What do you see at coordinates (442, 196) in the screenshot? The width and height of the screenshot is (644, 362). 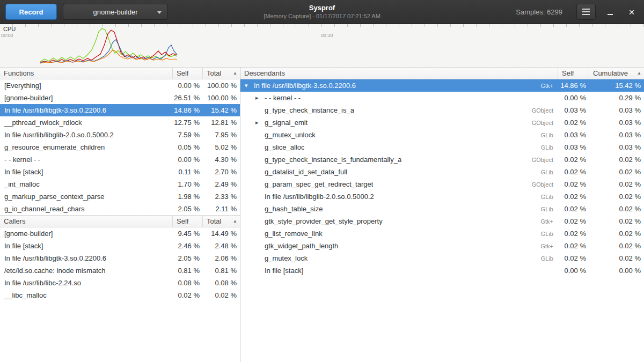 I see `tree-row: In file /usr/lib/libglib-2.0.so.0.5000.2…` at bounding box center [442, 196].